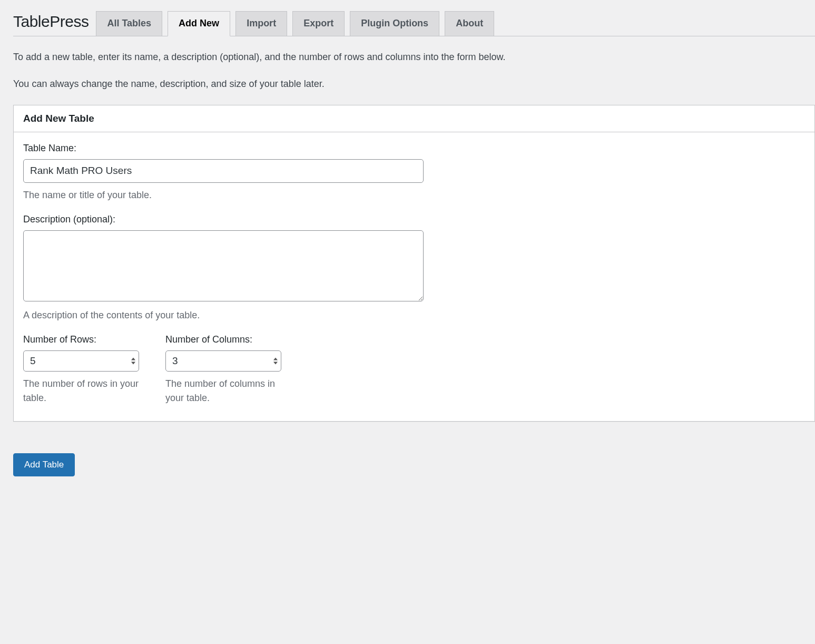  Describe the element at coordinates (395, 24) in the screenshot. I see `tab-plugin-options: Plugin Options` at that location.